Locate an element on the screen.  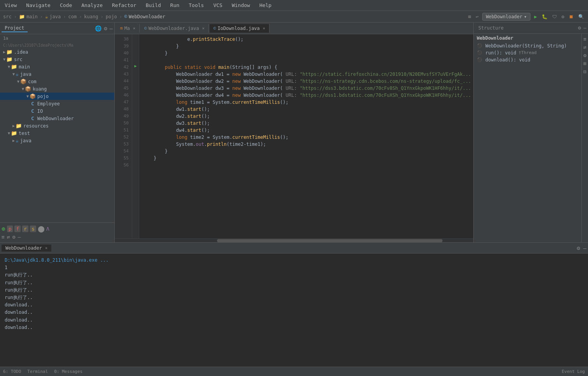
breadcrumb-kuang: kuang is located at coordinates (91, 17).